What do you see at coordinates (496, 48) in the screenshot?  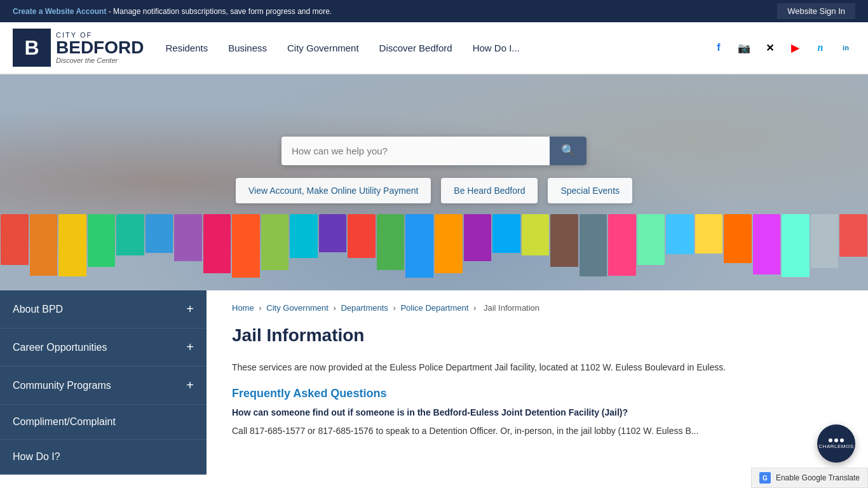 I see `nav-how-do-i: How Do I...` at bounding box center [496, 48].